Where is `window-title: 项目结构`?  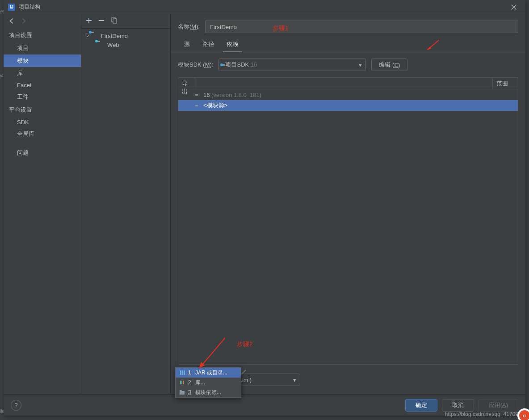 window-title: 项目结构 is located at coordinates (263, 7).